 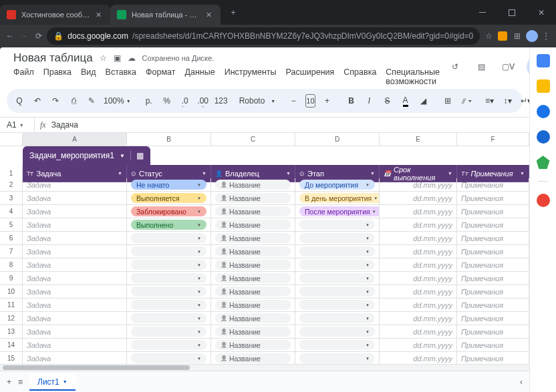 What do you see at coordinates (87, 156) in the screenshot?
I see `table-view-tab: Задачи_мероприятия1 ▼ ▦` at bounding box center [87, 156].